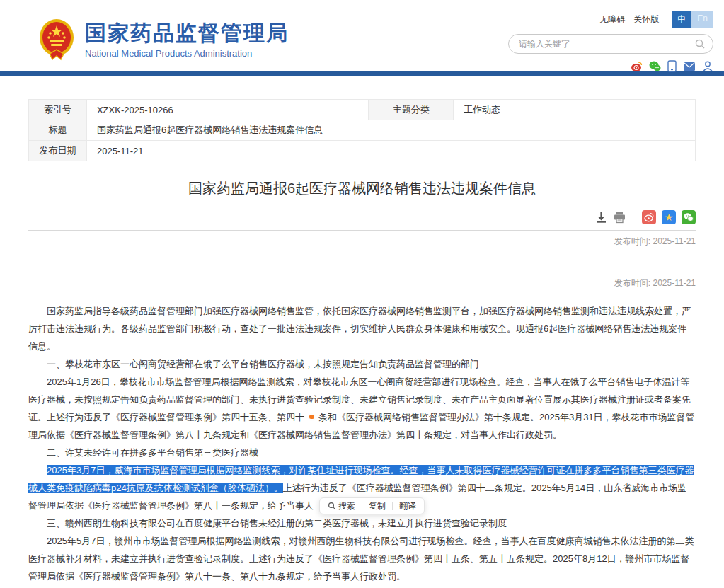 Image resolution: width=724 pixels, height=588 pixels. I want to click on national-emblem-icon, so click(57, 40).